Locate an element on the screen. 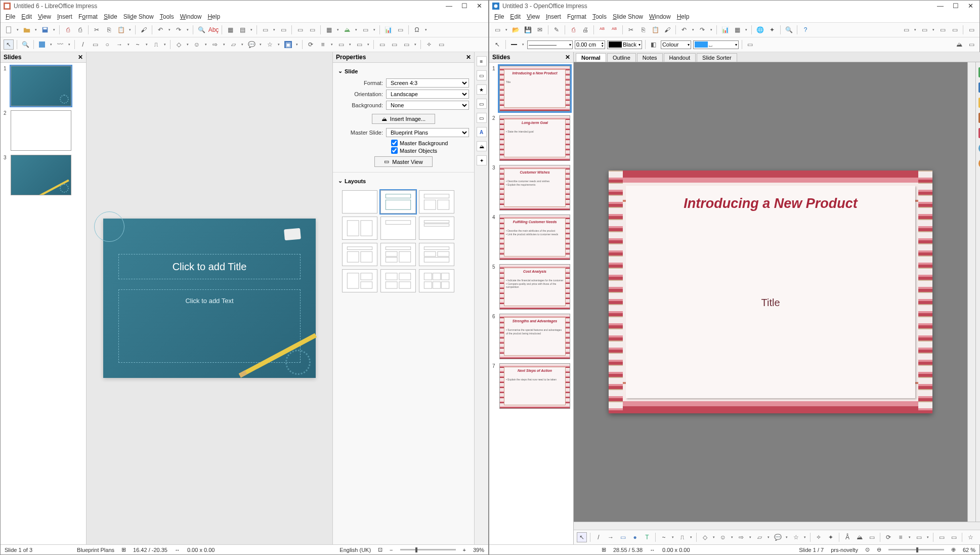 The height and width of the screenshot is (555, 980). background-select: None is located at coordinates (428, 105).